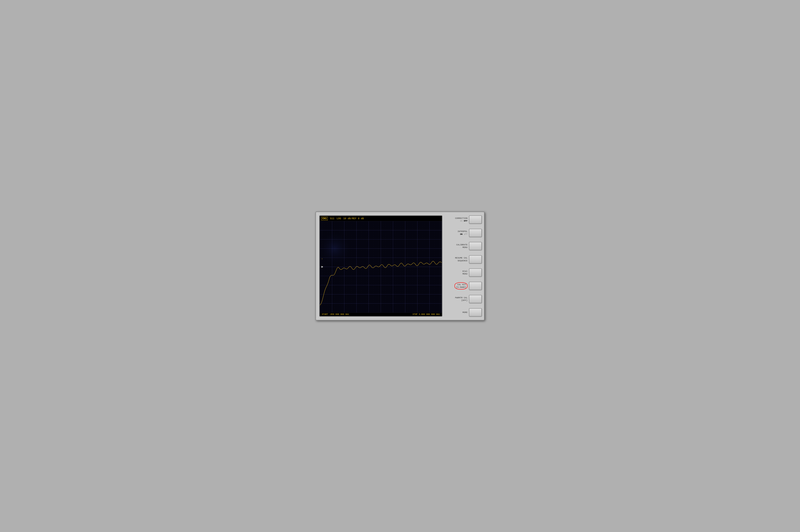  What do you see at coordinates (463, 259) in the screenshot?
I see `menu-row-resume_cal: RESUME CALSEQUENCE` at bounding box center [463, 259].